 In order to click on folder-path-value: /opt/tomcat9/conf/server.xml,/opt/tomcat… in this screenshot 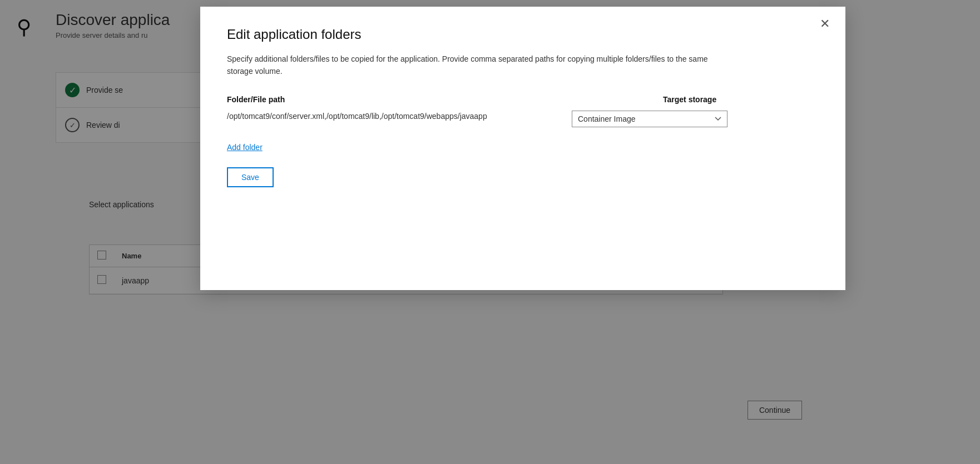, I will do `click(388, 117)`.